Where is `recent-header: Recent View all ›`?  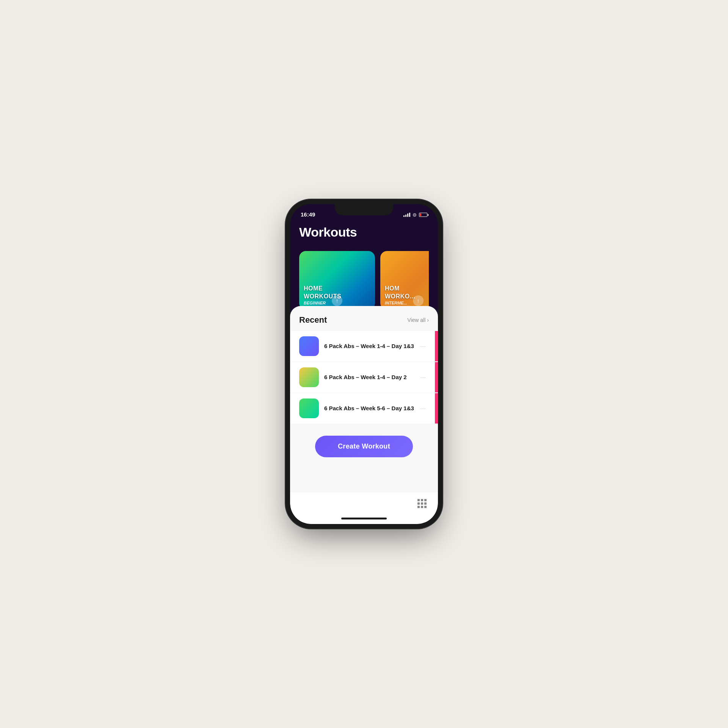
recent-header: Recent View all › is located at coordinates (364, 323).